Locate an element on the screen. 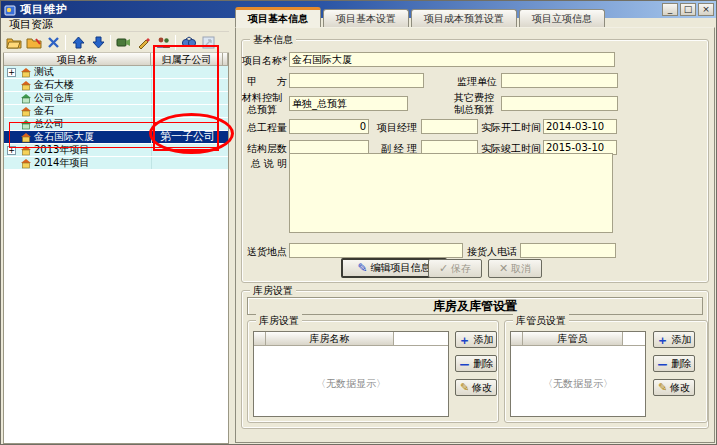  keeper-modify-button: ✎修改 is located at coordinates (674, 388).